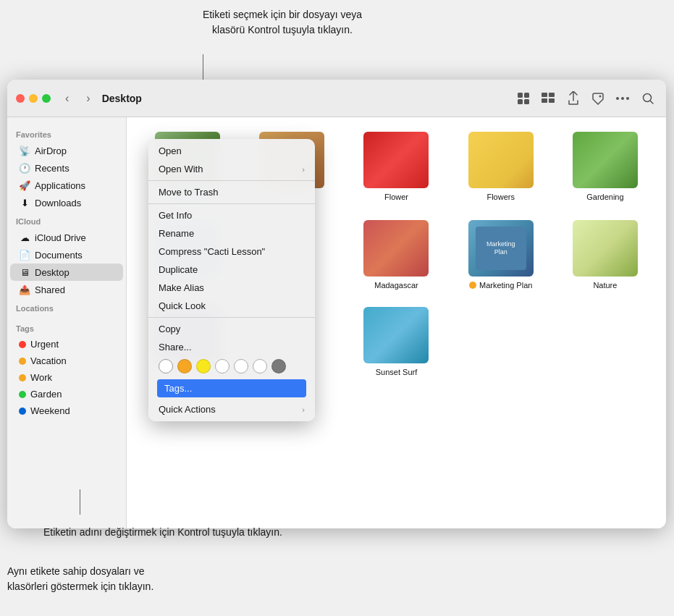 This screenshot has width=674, height=616. I want to click on forward-button: ›, so click(88, 98).